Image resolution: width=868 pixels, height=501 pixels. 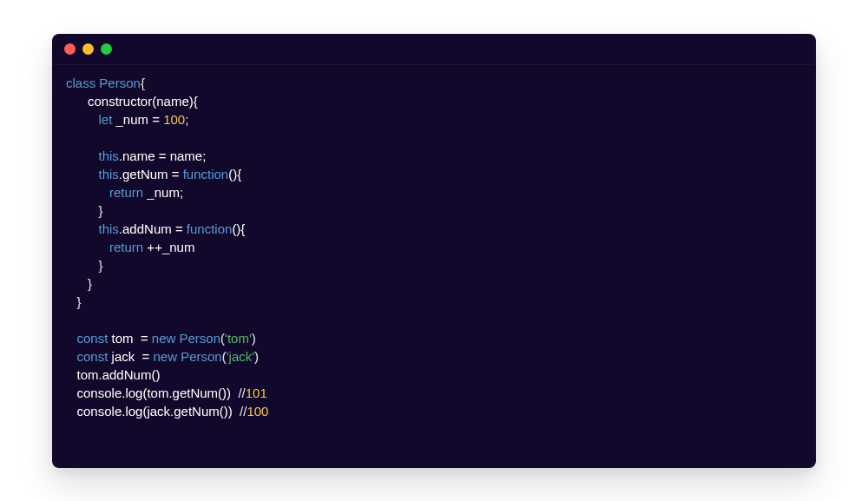 What do you see at coordinates (130, 356) in the screenshot?
I see `code-token-id: jack =` at bounding box center [130, 356].